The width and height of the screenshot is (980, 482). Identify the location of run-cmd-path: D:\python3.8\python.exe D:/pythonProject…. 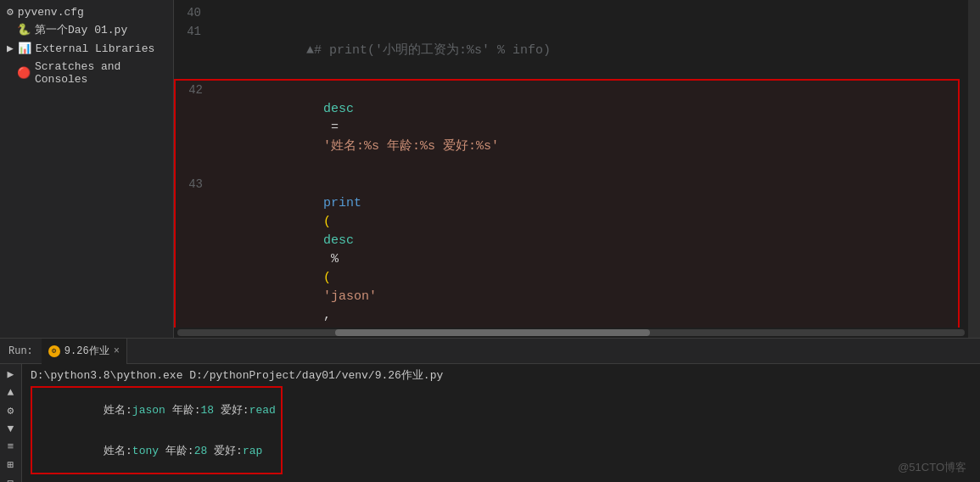
(501, 375).